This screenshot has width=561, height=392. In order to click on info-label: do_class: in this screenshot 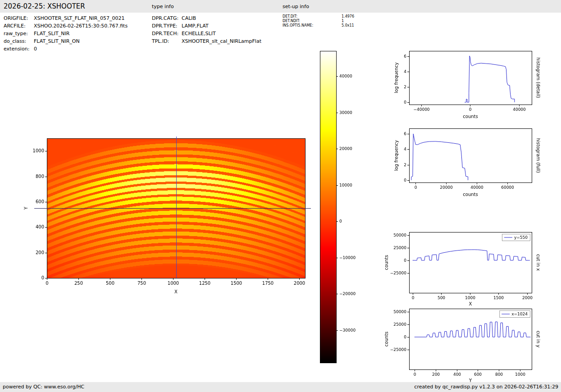, I will do `click(19, 41)`.